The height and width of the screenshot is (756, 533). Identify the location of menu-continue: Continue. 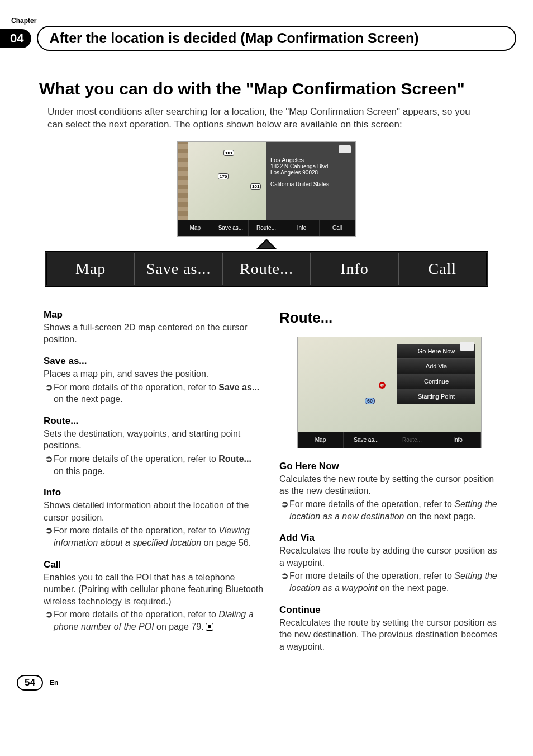
(436, 381).